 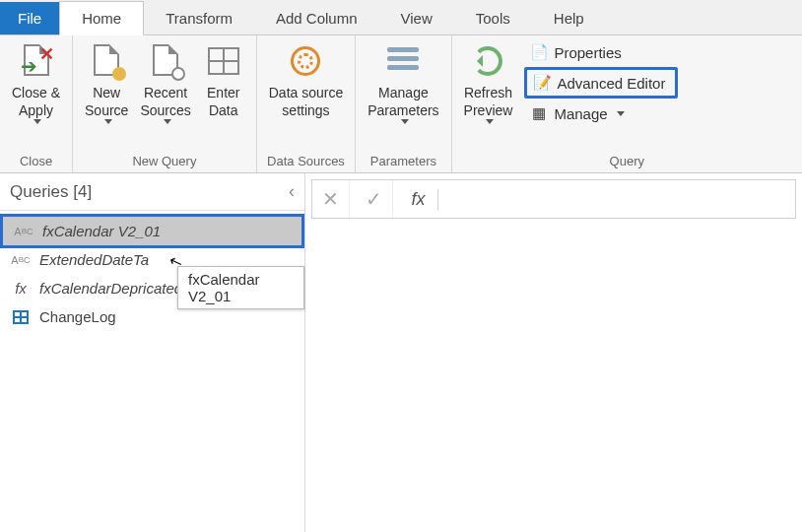 What do you see at coordinates (36, 61) in the screenshot?
I see `close-apply-icon: ✕➔` at bounding box center [36, 61].